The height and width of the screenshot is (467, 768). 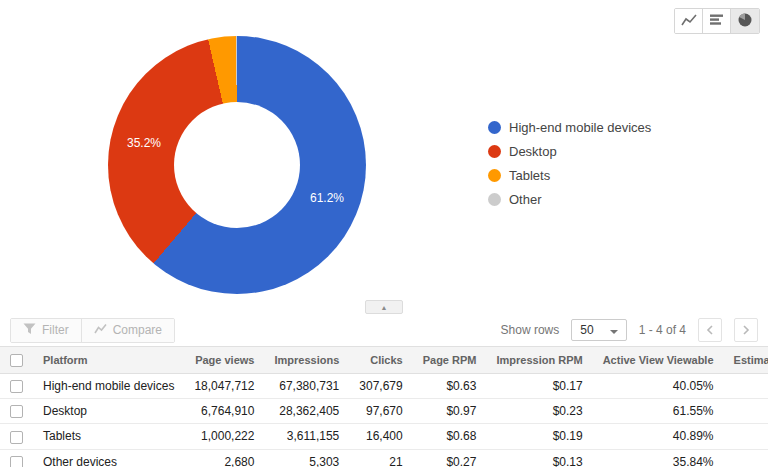 I want to click on table-header-row: Platform Page views Impressions Clicks P…, so click(x=384, y=360).